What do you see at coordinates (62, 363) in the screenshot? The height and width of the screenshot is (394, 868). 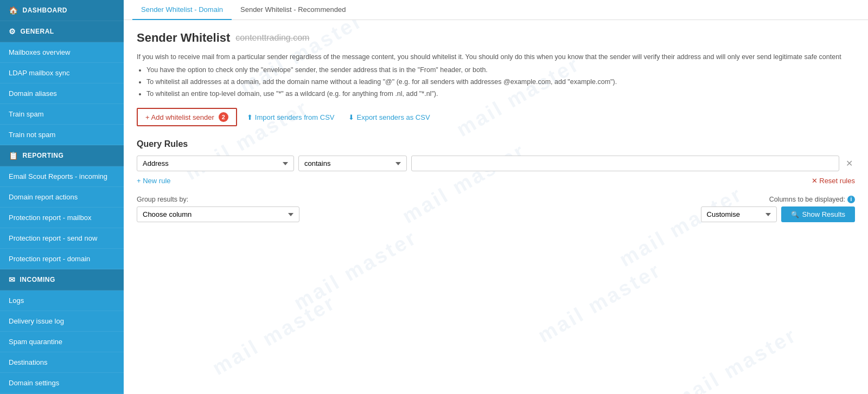 I see `sidebar-item-destinations: Destinations` at bounding box center [62, 363].